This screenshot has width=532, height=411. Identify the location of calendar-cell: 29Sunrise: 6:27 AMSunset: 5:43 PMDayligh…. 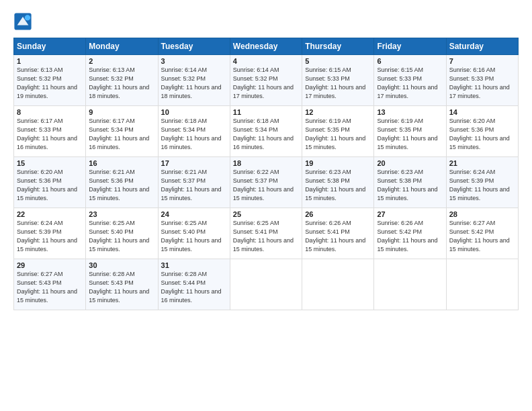
(50, 285).